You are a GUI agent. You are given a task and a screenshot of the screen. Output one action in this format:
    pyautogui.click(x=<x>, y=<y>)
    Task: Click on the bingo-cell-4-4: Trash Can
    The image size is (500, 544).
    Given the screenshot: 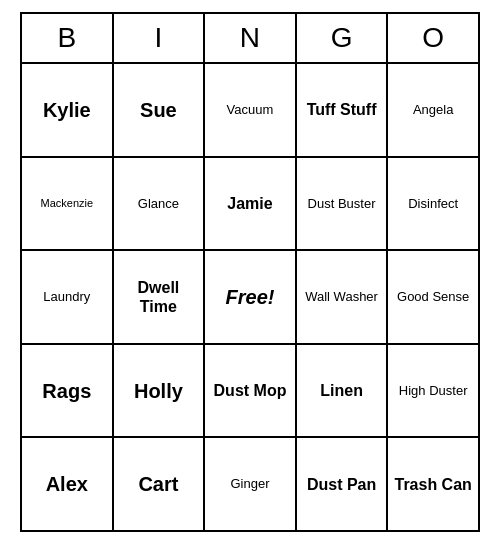 What is the action you would take?
    pyautogui.click(x=433, y=484)
    